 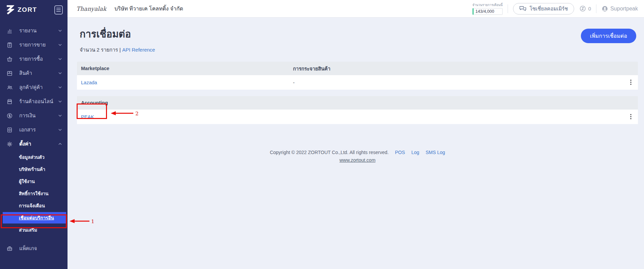 I want to click on pos-link: POS, so click(x=400, y=152).